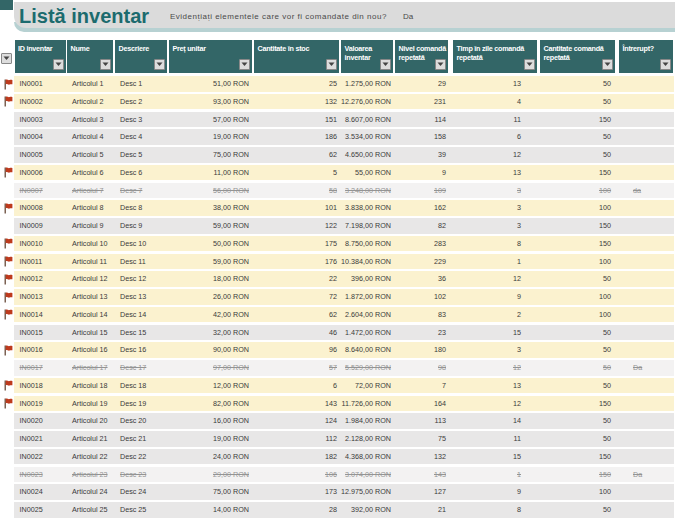 This screenshot has height=520, width=675. Describe the element at coordinates (88, 84) in the screenshot. I see `cell-name: Articolul 1` at that location.